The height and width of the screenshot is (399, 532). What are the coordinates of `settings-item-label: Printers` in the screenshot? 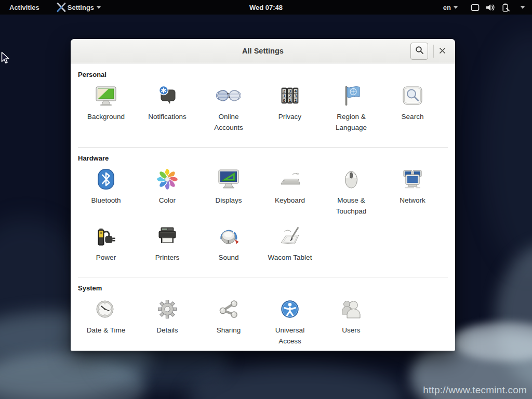 It's located at (167, 258).